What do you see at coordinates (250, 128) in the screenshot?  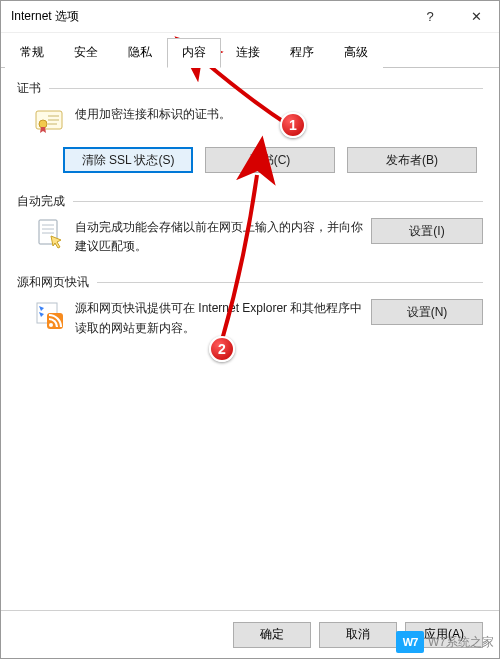 I see `group-certificates: 证书 使用加密连接和标识的证书。 清除 SSL 状态(S) 证书(C) 发布者(…` at bounding box center [250, 128].